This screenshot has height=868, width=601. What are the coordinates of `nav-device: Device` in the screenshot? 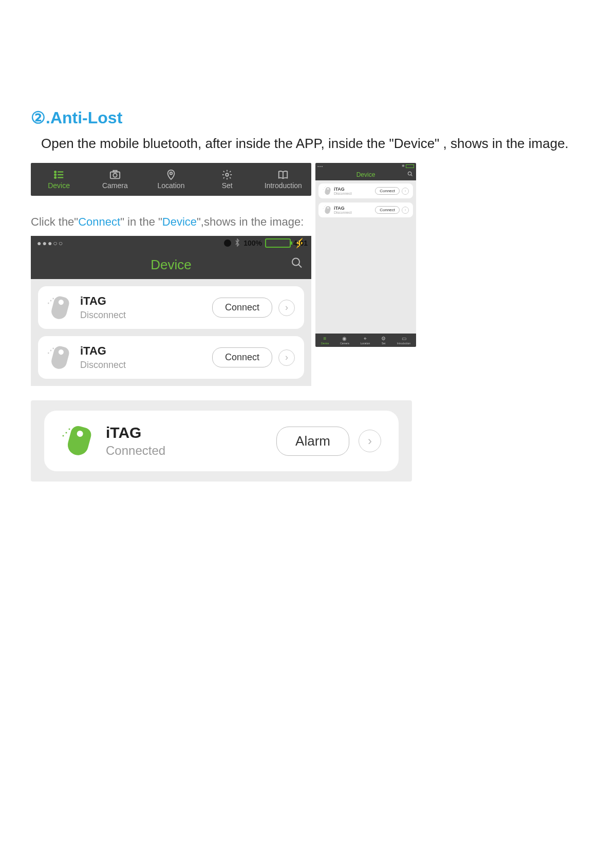 It's located at (59, 179).